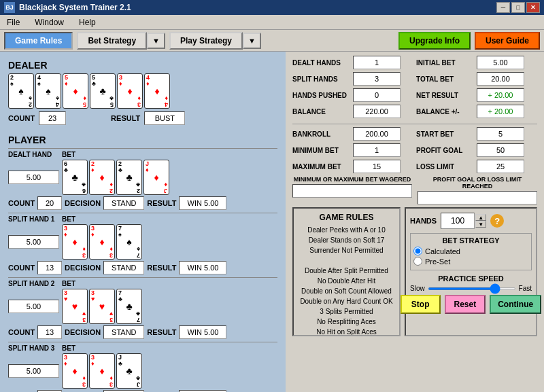  Describe the element at coordinates (418, 261) in the screenshot. I see `preset-radio` at that location.